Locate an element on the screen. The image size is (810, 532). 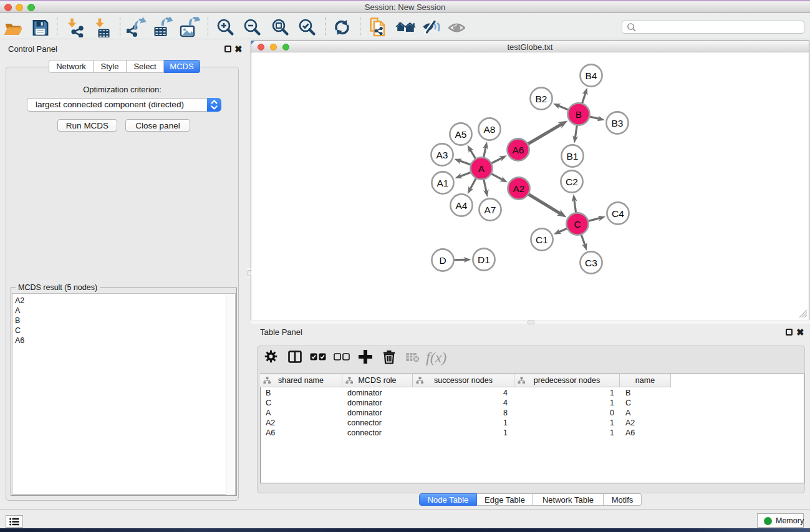
svg-text: C4 is located at coordinates (618, 213).